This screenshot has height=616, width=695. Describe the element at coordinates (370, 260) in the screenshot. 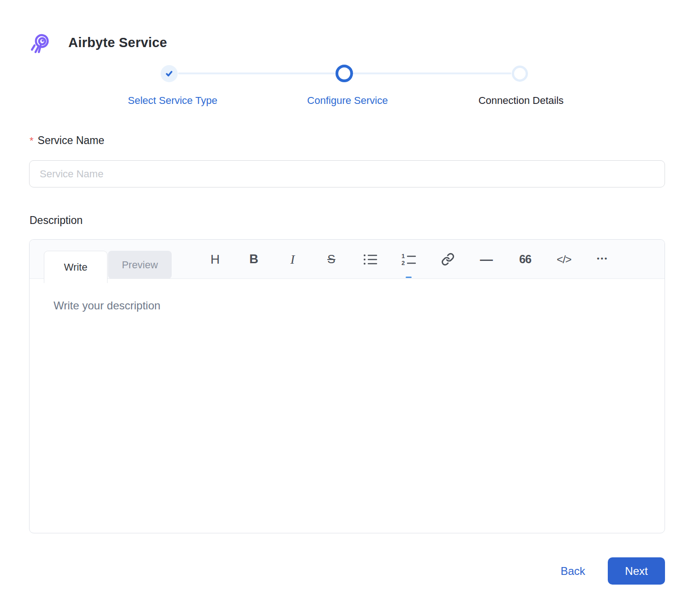

I see `unordered-list-icon` at that location.